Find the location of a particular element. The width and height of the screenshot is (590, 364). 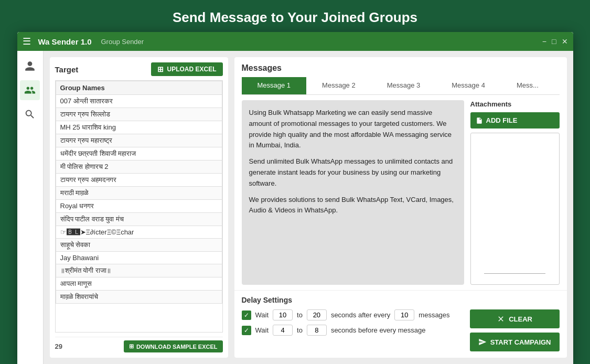

sidebar-item-group is located at coordinates (30, 90).